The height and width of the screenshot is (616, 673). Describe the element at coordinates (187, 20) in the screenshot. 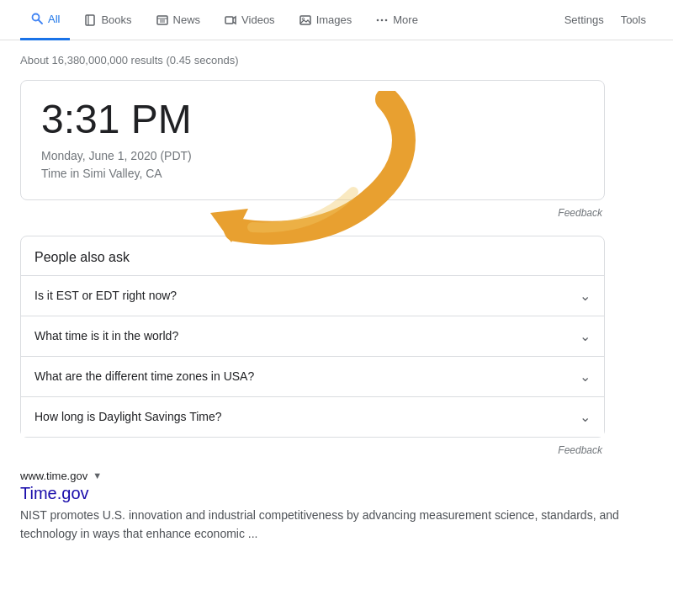

I see `nav-news-label: News` at that location.